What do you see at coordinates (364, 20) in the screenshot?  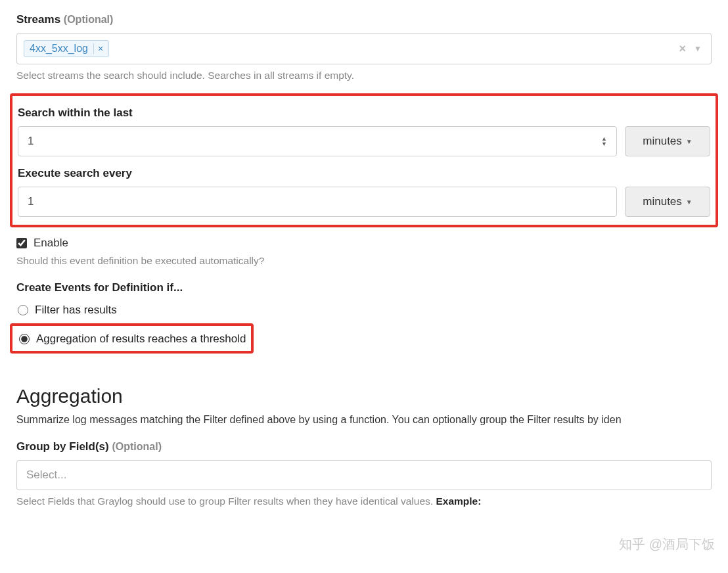 I see `streams-label: Streams (Optional)` at bounding box center [364, 20].